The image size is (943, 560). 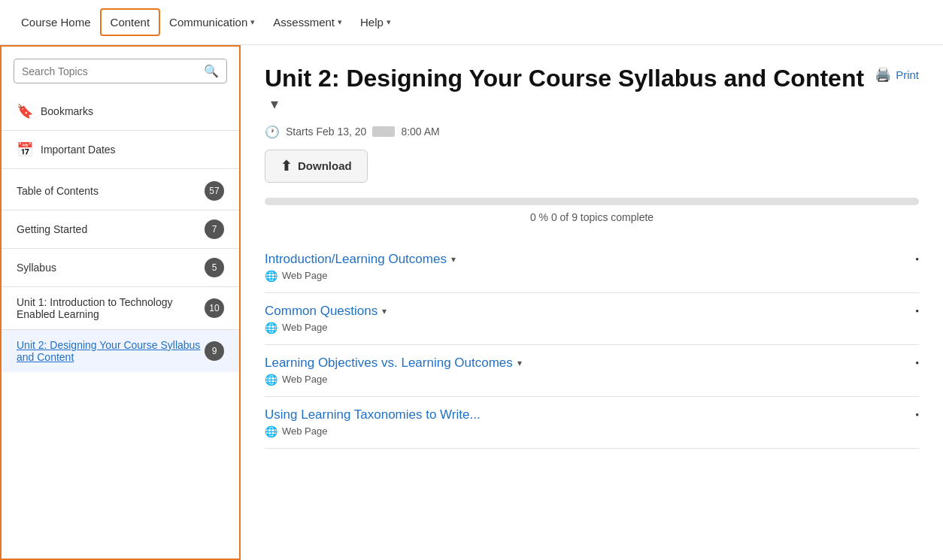 I want to click on calendar-icon: 📅, so click(x=25, y=150).